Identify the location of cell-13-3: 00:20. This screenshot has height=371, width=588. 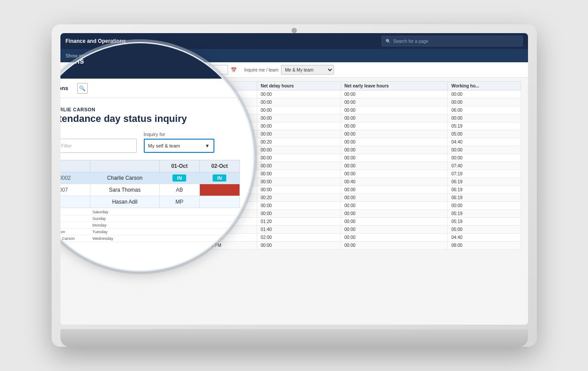
(299, 198).